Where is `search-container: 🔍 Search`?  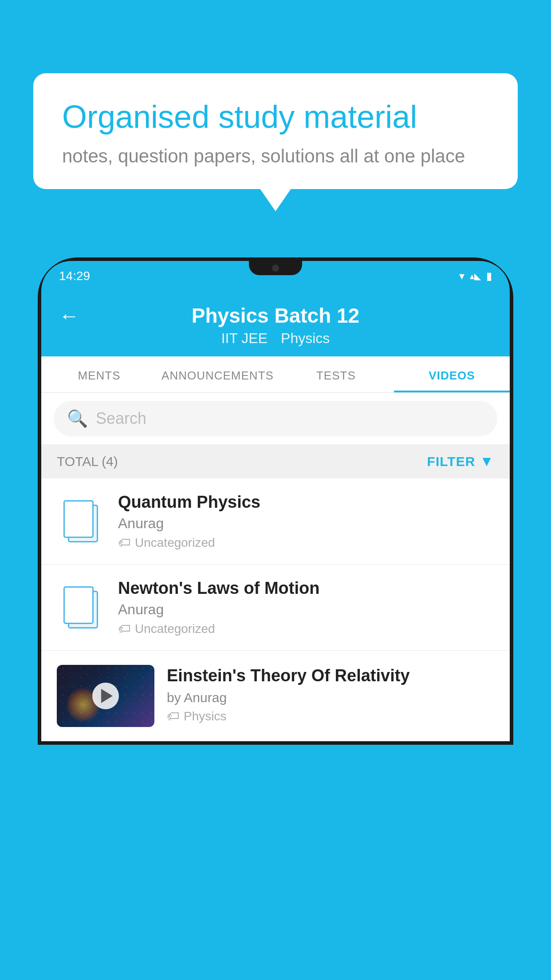 search-container: 🔍 Search is located at coordinates (276, 419).